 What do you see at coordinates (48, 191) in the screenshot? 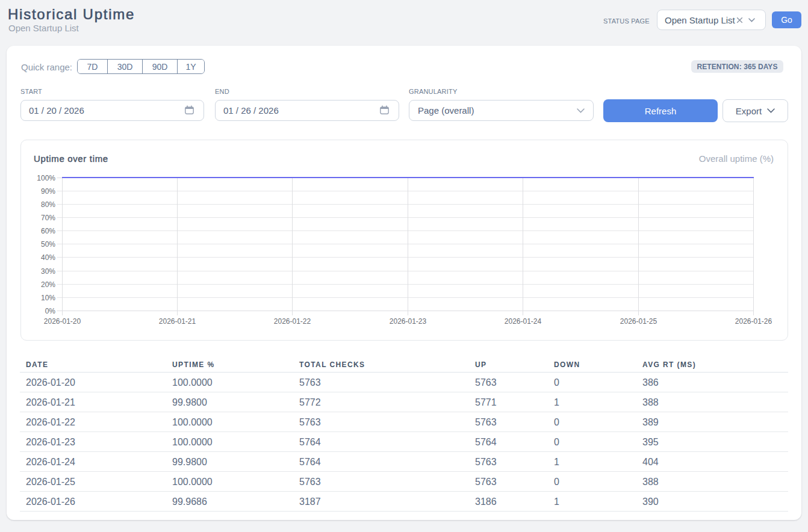
I see `svg-text: 90%` at bounding box center [48, 191].